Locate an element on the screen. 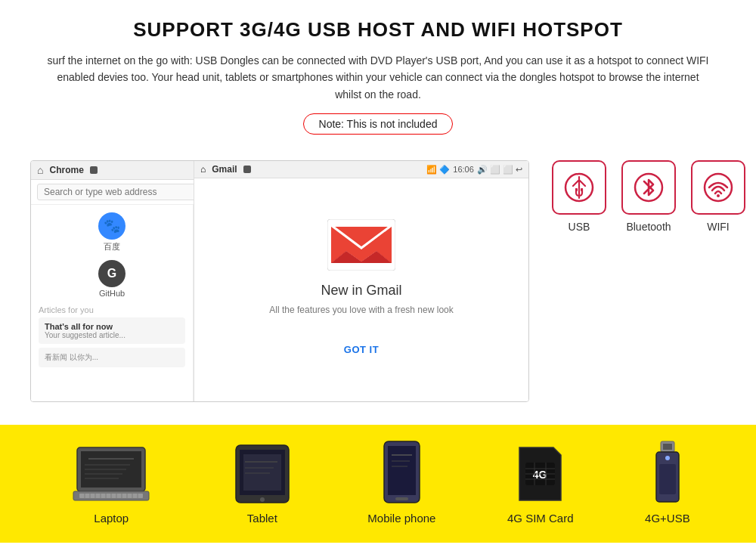 Image resolution: width=756 pixels, height=551 pixels. wifi-icon-box is located at coordinates (718, 187).